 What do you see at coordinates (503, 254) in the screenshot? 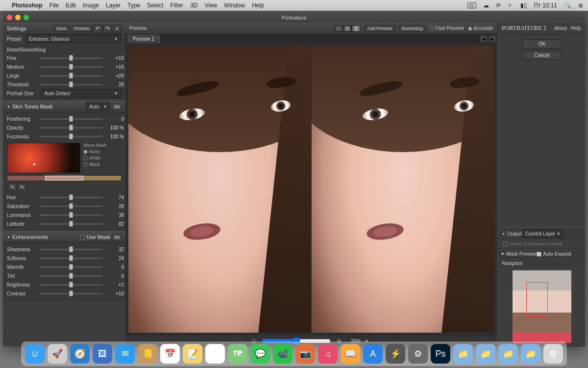
I see `collapse-icon: ▶` at bounding box center [503, 254].